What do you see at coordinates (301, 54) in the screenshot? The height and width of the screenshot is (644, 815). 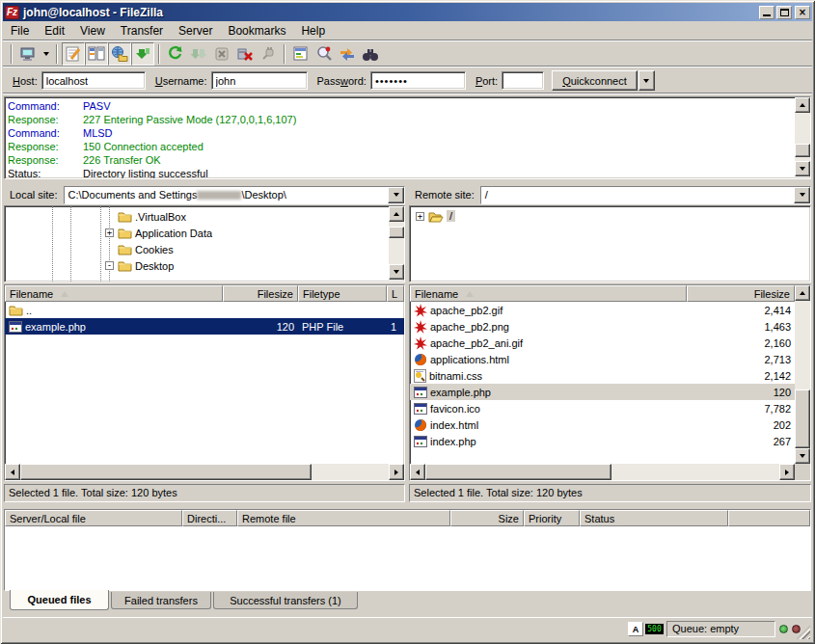 I see `filter-button` at bounding box center [301, 54].